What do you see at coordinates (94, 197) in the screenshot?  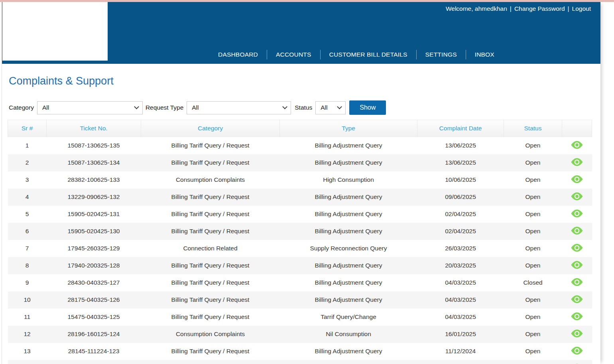 I see `cell-ticket: 13229-090625-132` at bounding box center [94, 197].